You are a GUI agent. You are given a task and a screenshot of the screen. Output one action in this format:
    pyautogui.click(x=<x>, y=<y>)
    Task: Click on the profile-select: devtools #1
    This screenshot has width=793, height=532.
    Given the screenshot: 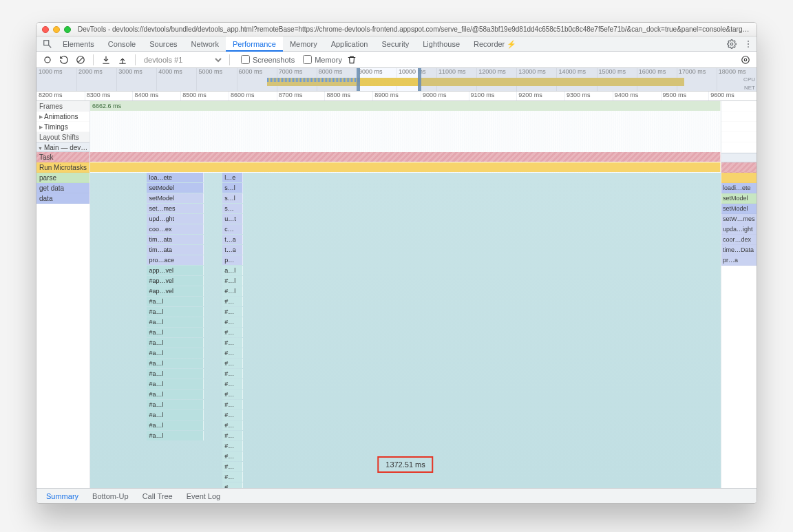 What is the action you would take?
    pyautogui.click(x=182, y=60)
    